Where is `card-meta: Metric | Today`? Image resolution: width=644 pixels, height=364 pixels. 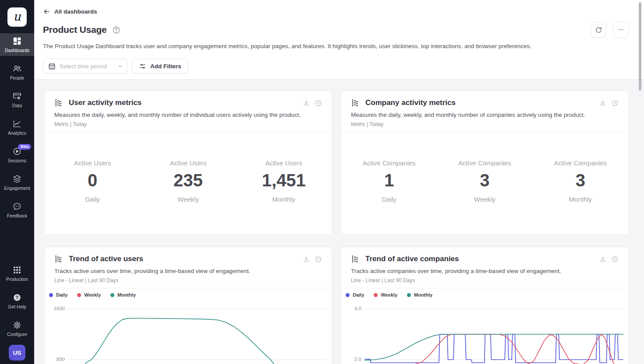
card-meta: Metric | Today is located at coordinates (485, 124).